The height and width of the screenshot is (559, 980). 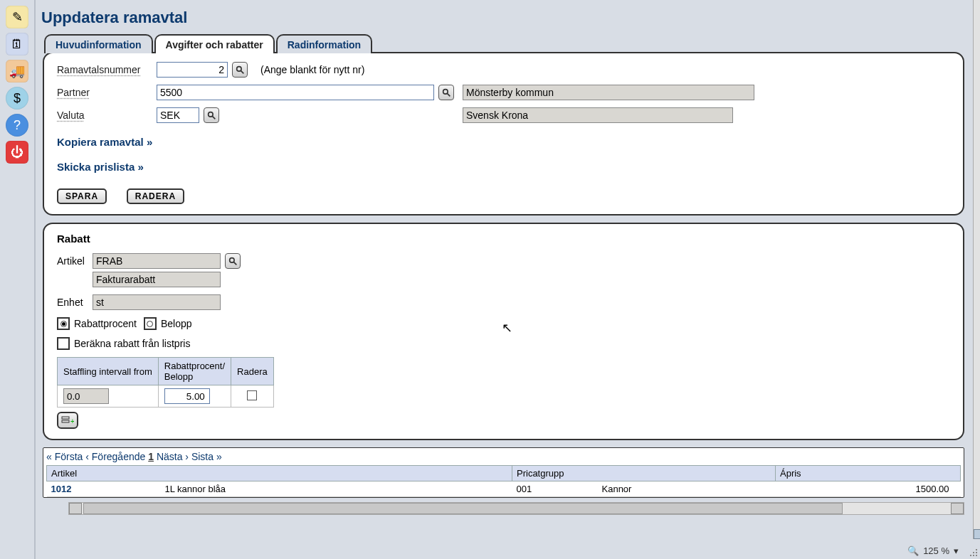 I want to click on link-skicka-prislista: Skicka prislista », so click(x=100, y=166).